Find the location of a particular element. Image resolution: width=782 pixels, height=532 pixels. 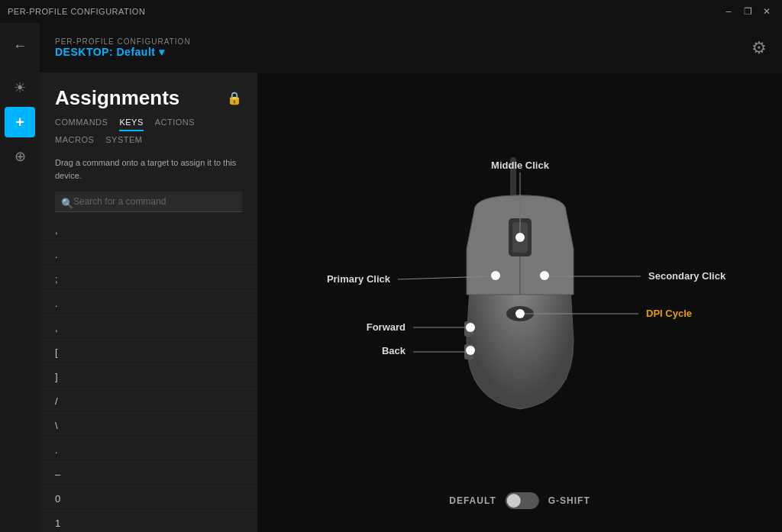

list-item: / is located at coordinates (148, 401).